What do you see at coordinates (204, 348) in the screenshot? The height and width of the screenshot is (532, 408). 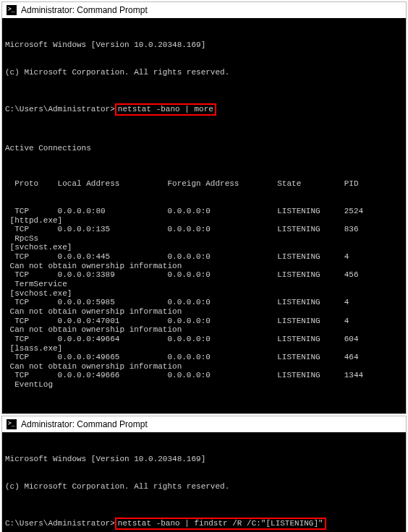 I see `table-note: [lsass.exe]` at bounding box center [204, 348].